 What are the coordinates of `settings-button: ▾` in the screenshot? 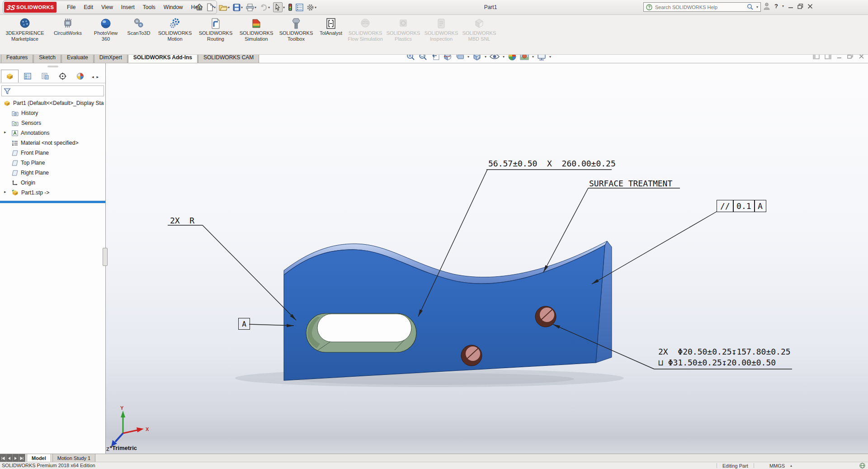 It's located at (311, 7).